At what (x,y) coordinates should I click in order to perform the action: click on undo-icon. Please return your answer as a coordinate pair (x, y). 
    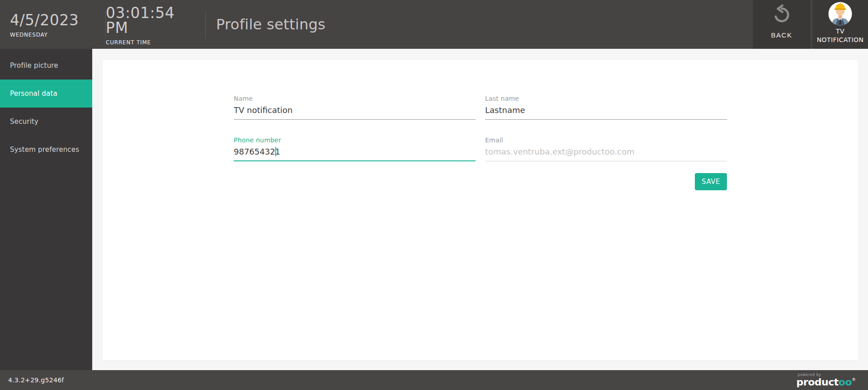
    Looking at the image, I should click on (782, 15).